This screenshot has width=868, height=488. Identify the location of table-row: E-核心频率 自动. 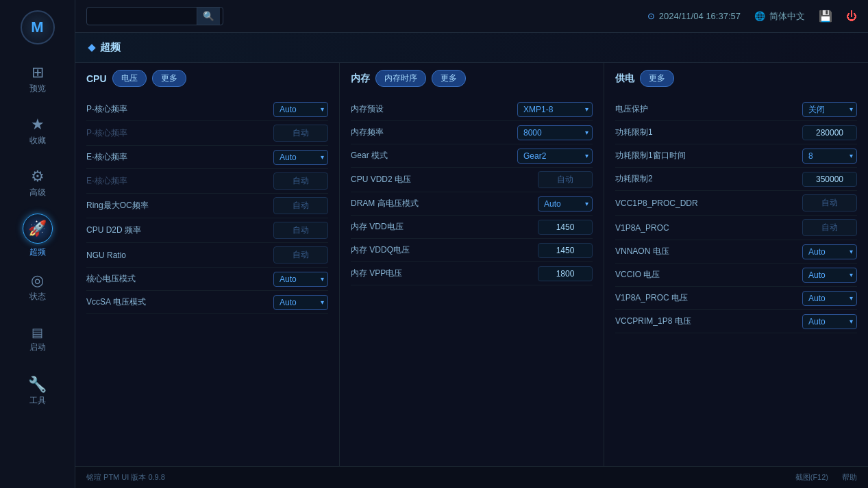
(207, 181).